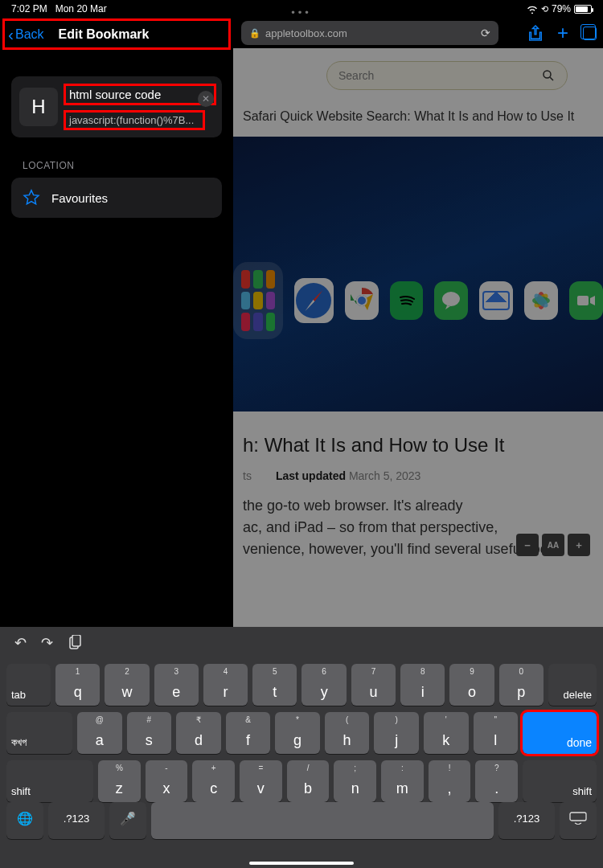  What do you see at coordinates (214, 781) in the screenshot?
I see `key-c: +c` at bounding box center [214, 781].